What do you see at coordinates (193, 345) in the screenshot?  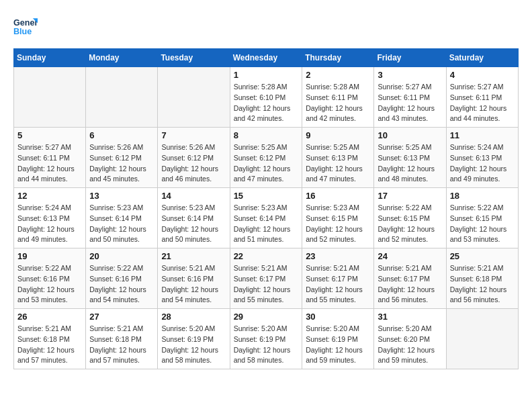 I see `day-info: Sunrise: 5:20 AMSunset: 6:19 PMDaylight:…` at bounding box center [193, 345].